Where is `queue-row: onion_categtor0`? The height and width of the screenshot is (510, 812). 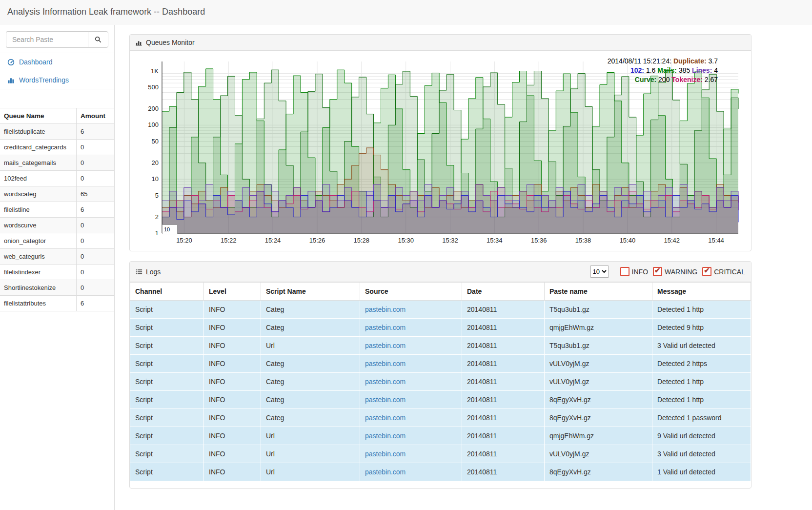
queue-row: onion_categtor0 is located at coordinates (57, 241).